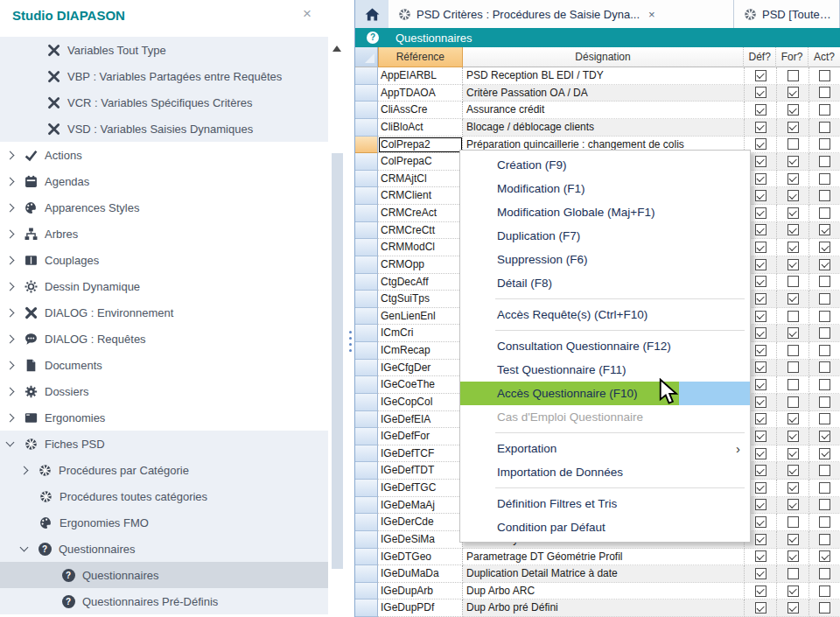  I want to click on reference-cell: IGeDeSiMa, so click(420, 540).